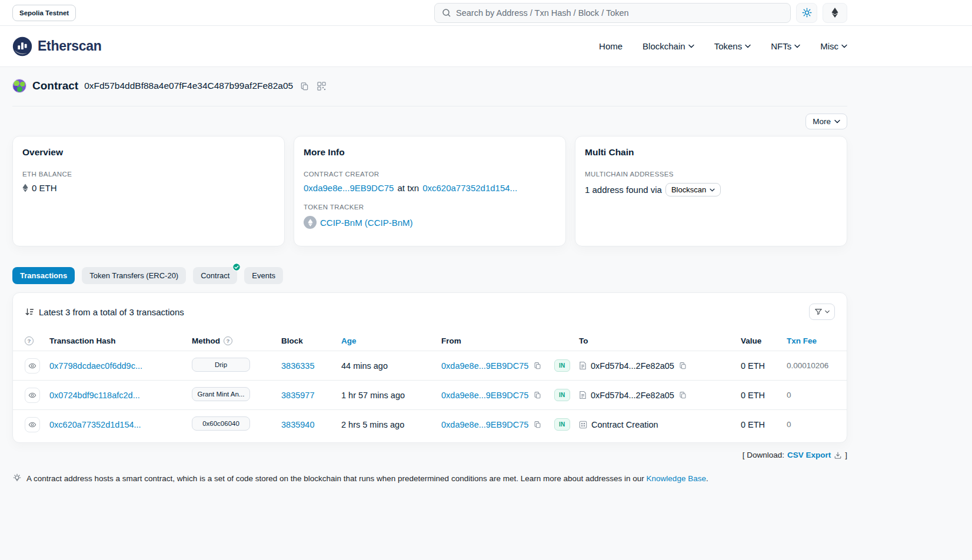 The width and height of the screenshot is (972, 560). What do you see at coordinates (148, 174) in the screenshot?
I see `eth-balance-label: ETH BALANCE` at bounding box center [148, 174].